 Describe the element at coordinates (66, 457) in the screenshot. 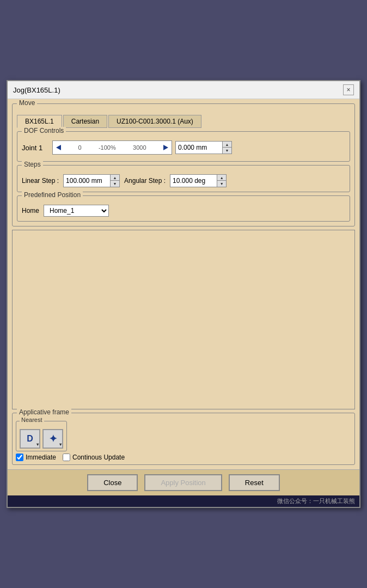

I see `continuous-checkbox` at that location.